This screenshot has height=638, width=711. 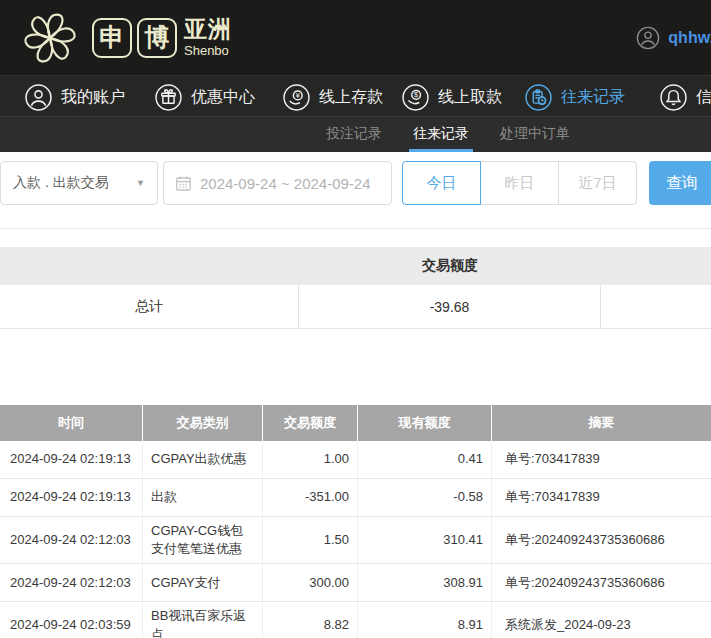 What do you see at coordinates (203, 423) in the screenshot?
I see `col-header-category: 交易类别` at bounding box center [203, 423].